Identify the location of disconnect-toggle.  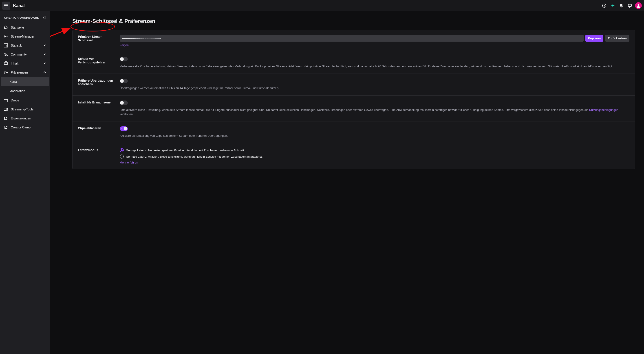
(124, 59).